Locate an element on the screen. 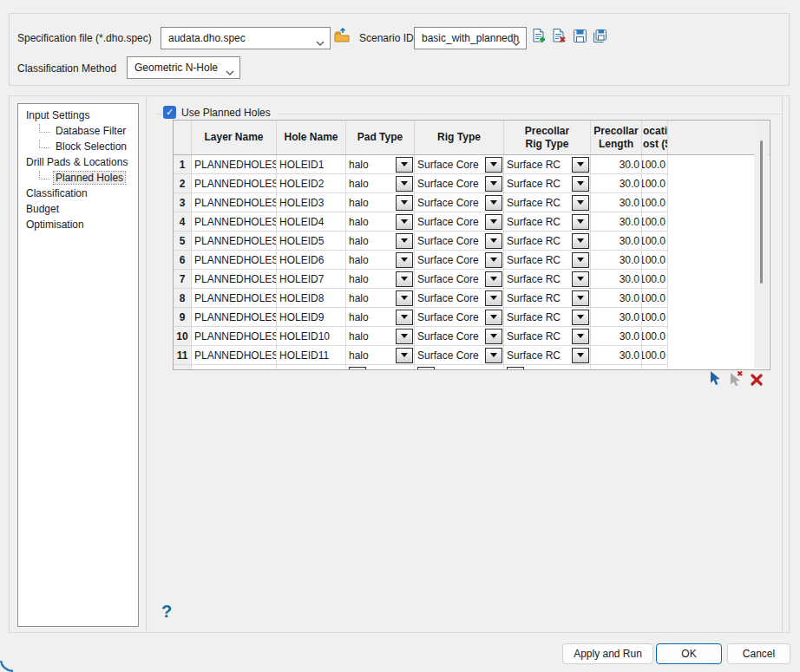 The image size is (800, 672). layer-name-cell is located at coordinates (234, 368).